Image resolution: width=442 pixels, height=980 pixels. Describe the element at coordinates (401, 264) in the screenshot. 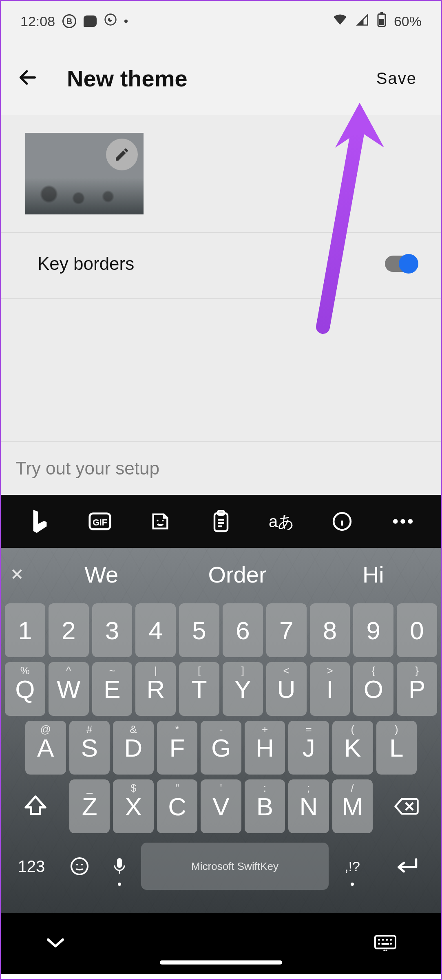

I see `key-borders-toggle` at that location.